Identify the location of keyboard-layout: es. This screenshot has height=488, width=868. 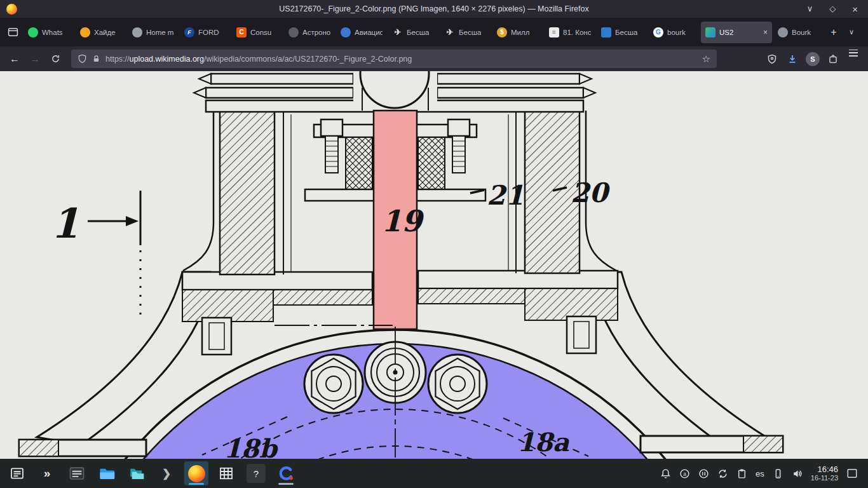
(760, 474).